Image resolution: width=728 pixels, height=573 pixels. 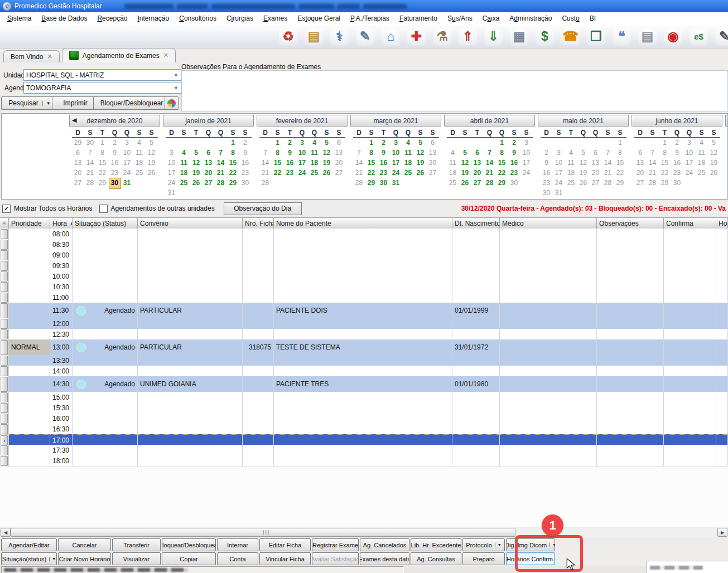 What do you see at coordinates (49, 57) in the screenshot?
I see `tab-close-icon: ✕` at bounding box center [49, 57].